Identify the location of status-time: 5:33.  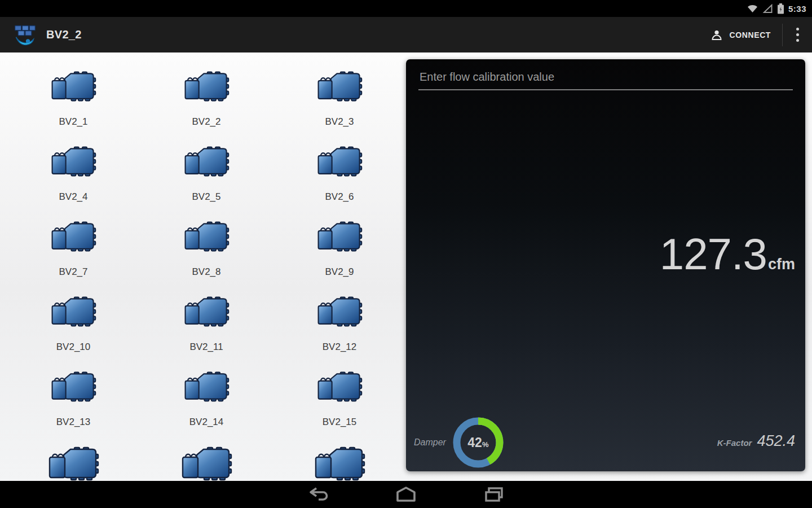
(797, 9).